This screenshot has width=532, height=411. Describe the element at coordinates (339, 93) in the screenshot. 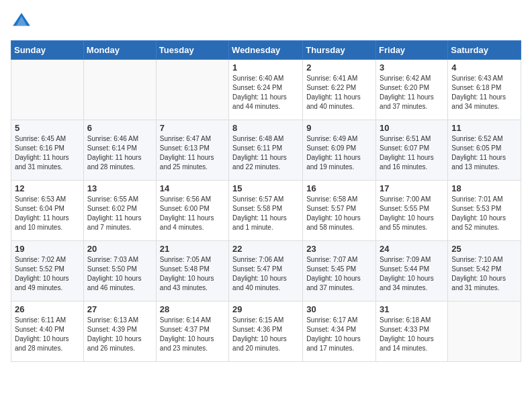

I see `cell-info: Sunrise: 6:41 AM Sunset: 6:22 PM Dayligh…` at that location.